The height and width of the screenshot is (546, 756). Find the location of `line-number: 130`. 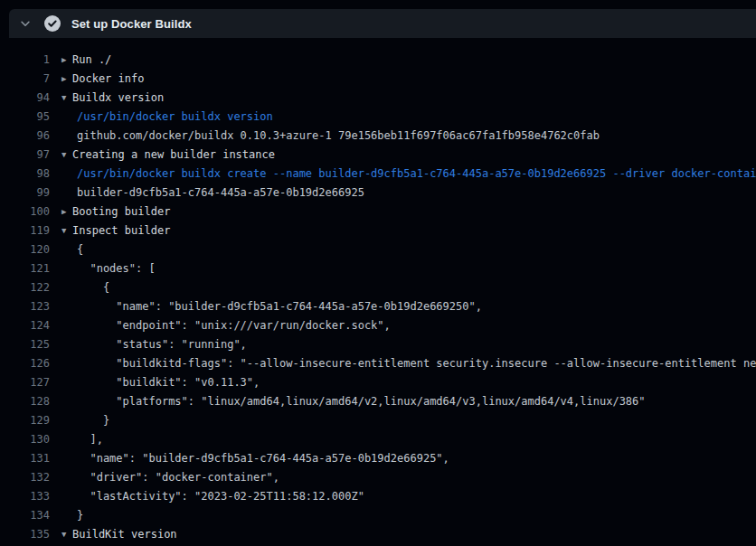

line-number: 130 is located at coordinates (25, 439).